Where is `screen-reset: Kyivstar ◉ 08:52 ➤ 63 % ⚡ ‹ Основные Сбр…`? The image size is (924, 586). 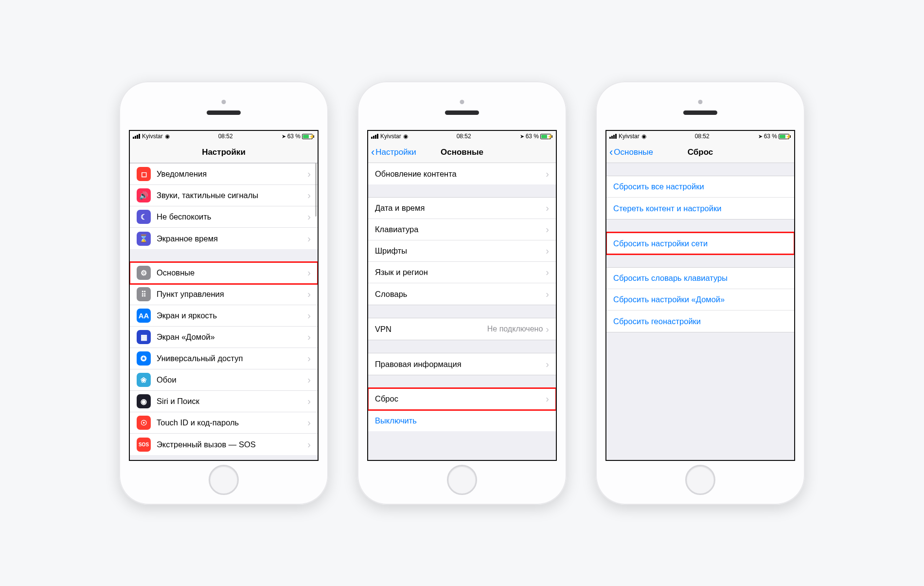 screen-reset: Kyivstar ◉ 08:52 ➤ 63 % ⚡ ‹ Основные Сбр… is located at coordinates (700, 295).